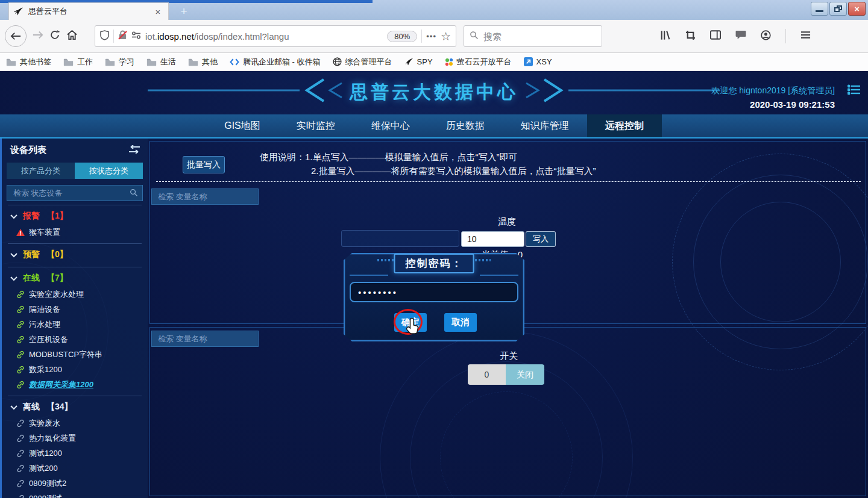  I want to click on sidebar-tab: 按产品分类, so click(41, 171).